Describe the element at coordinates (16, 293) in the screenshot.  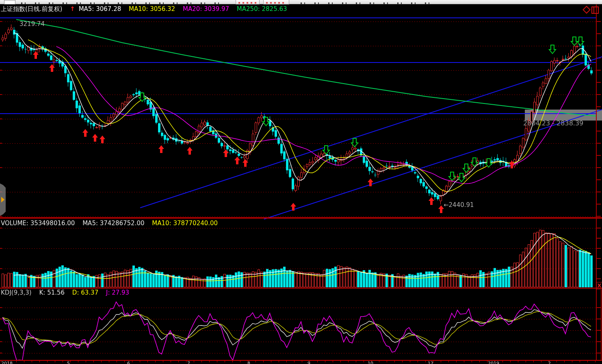
I see `kdj-title: KDJ(9,3,3)` at that location.